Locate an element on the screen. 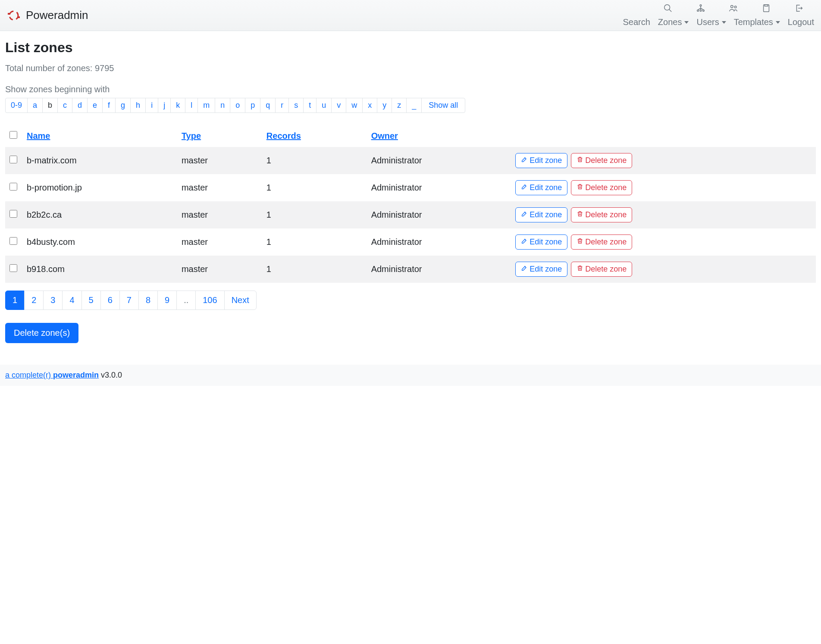  select-all-checkbox is located at coordinates (13, 135).